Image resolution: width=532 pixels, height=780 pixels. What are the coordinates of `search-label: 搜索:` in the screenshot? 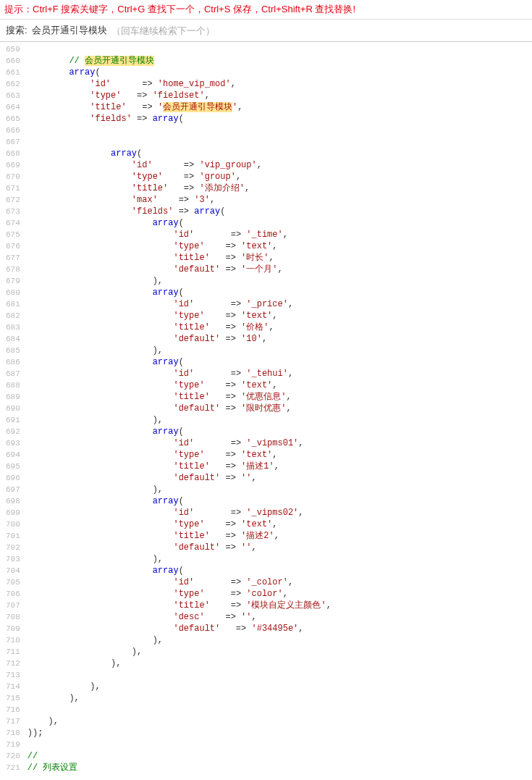 It's located at (17, 30).